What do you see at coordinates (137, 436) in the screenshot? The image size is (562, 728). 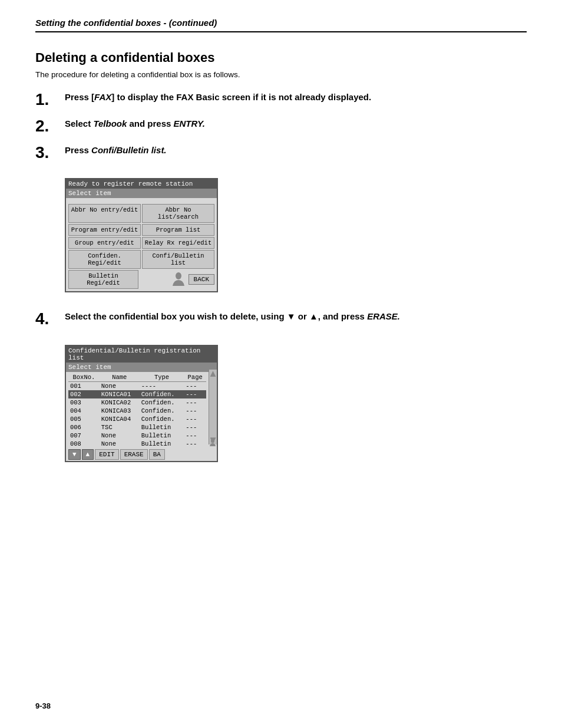 I see `table-row: 007 None Bulletin ---` at bounding box center [137, 436].